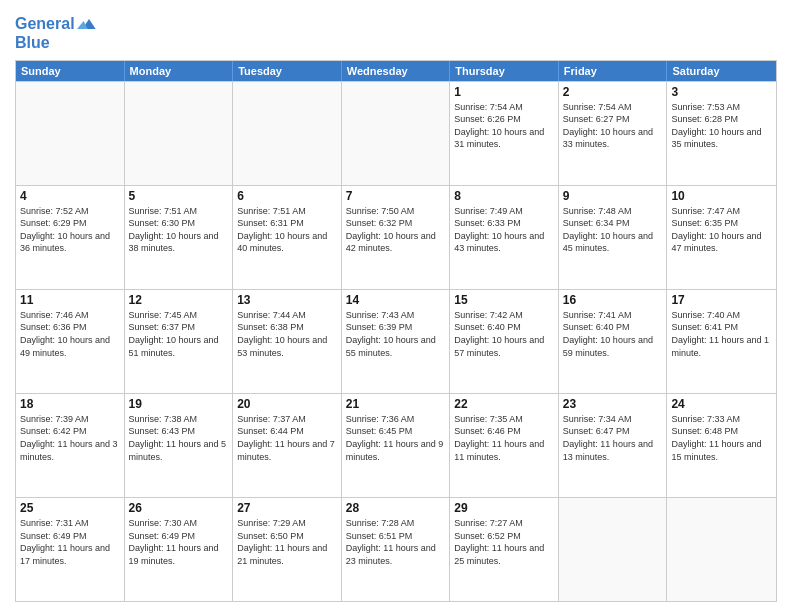 The width and height of the screenshot is (792, 612). Describe the element at coordinates (504, 342) in the screenshot. I see `day-cell-15: 15Sunrise: 7:42 AMSunset: 6:40 PMDayligh…` at that location.